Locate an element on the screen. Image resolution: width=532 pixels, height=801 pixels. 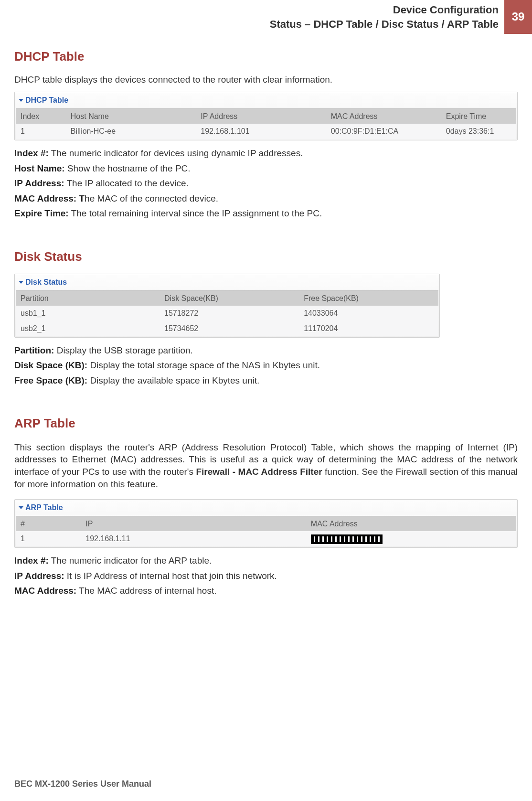
dhcp-panel: DHCP Table Index Host Name IP Address MA… is located at coordinates (266, 116).